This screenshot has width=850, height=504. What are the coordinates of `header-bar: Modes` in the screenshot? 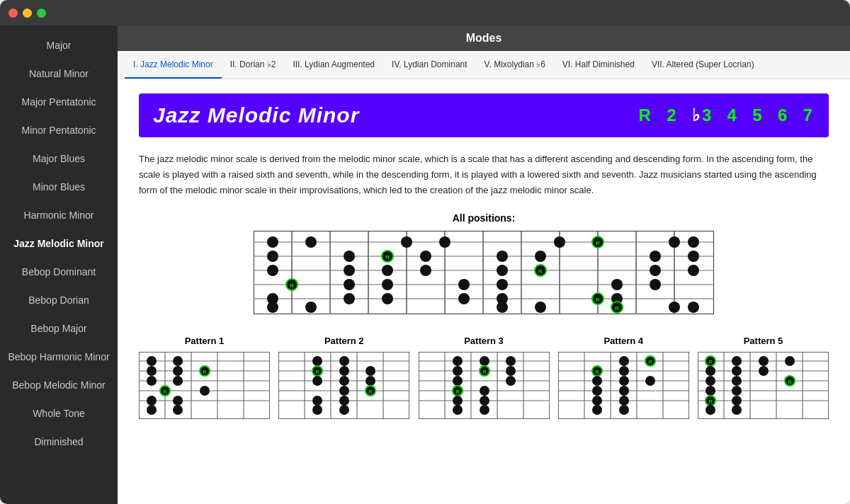 It's located at (484, 38).